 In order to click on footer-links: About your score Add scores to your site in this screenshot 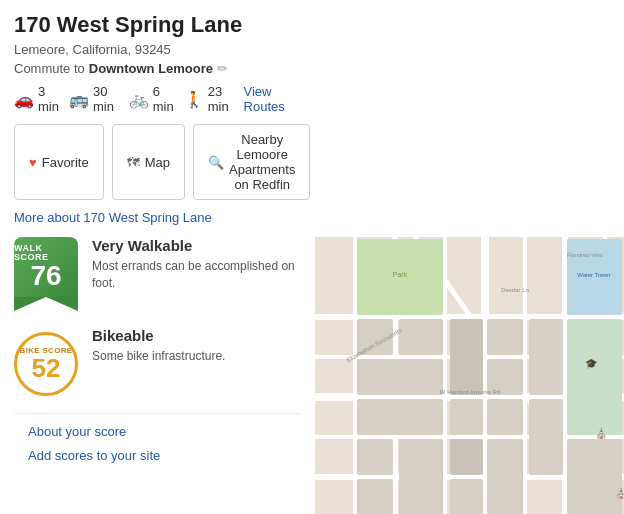, I will do `click(158, 445)`.